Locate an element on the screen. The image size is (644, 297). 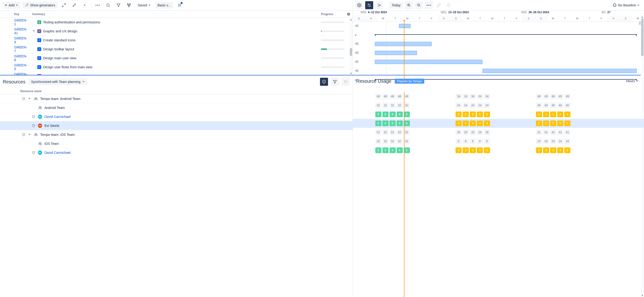
resource-approve-button is located at coordinates (324, 82).